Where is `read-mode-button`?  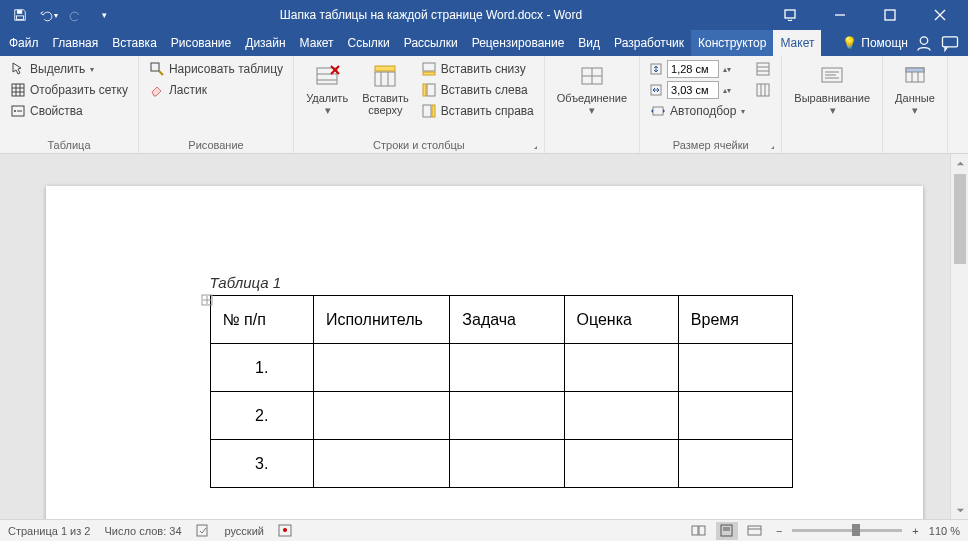
read-mode-button is located at coordinates (699, 531).